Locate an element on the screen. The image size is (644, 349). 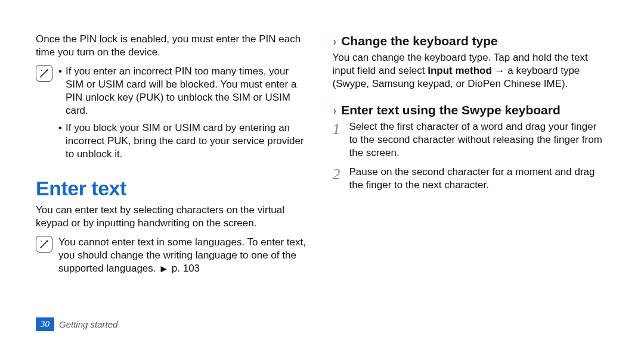
step-number: 2 is located at coordinates (341, 174).